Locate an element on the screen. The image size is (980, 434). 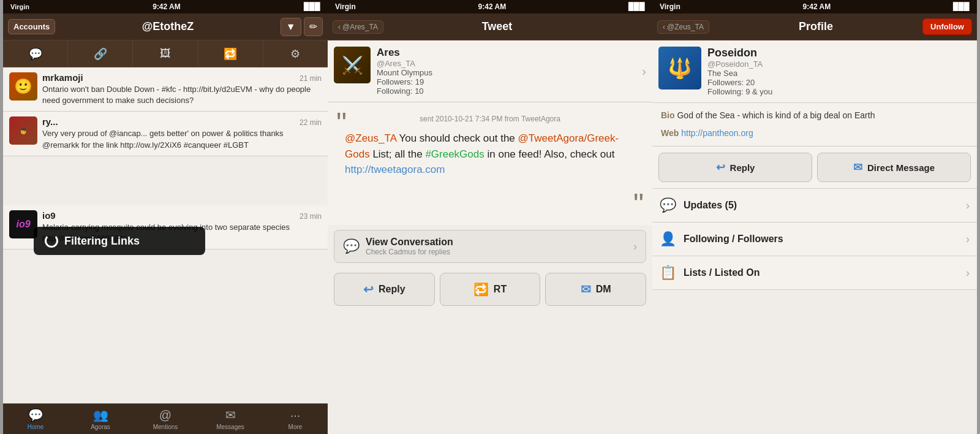
back-label-3: @Zeus_TA is located at coordinates (685, 27).